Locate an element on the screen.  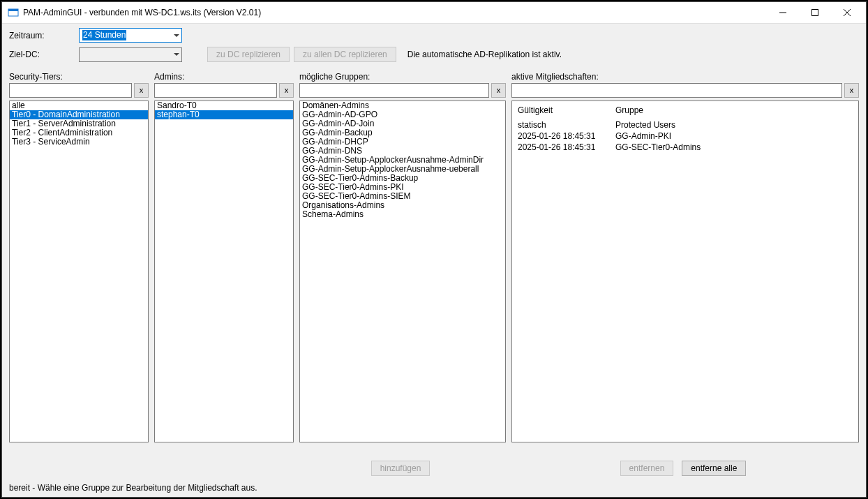
admins-listbox: Sandro-T0stephan-T0 is located at coordinates (224, 271).